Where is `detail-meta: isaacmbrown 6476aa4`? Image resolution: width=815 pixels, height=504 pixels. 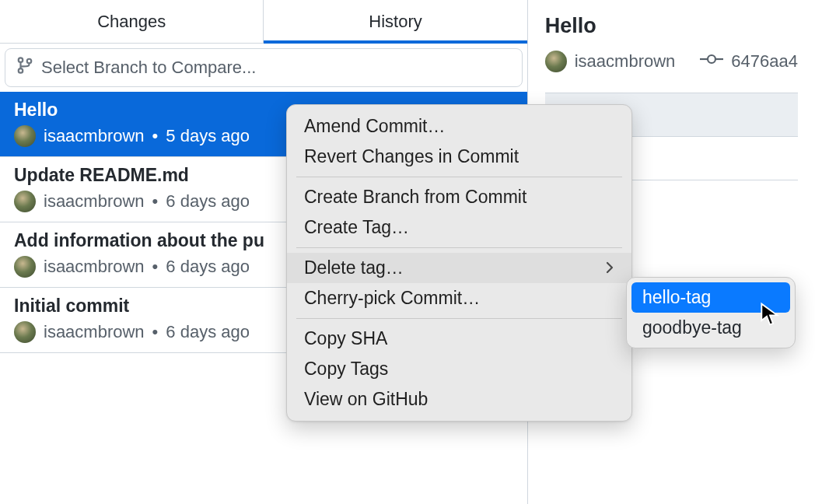 detail-meta: isaacmbrown 6476aa4 is located at coordinates (672, 61).